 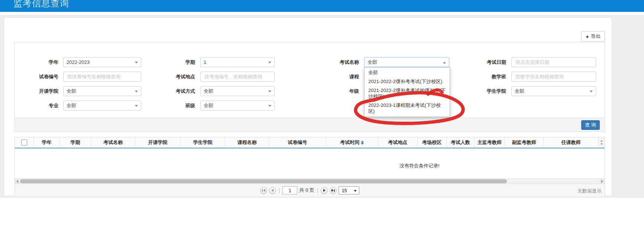 What do you see at coordinates (362, 142) in the screenshot?
I see `sort-icon` at bounding box center [362, 142].